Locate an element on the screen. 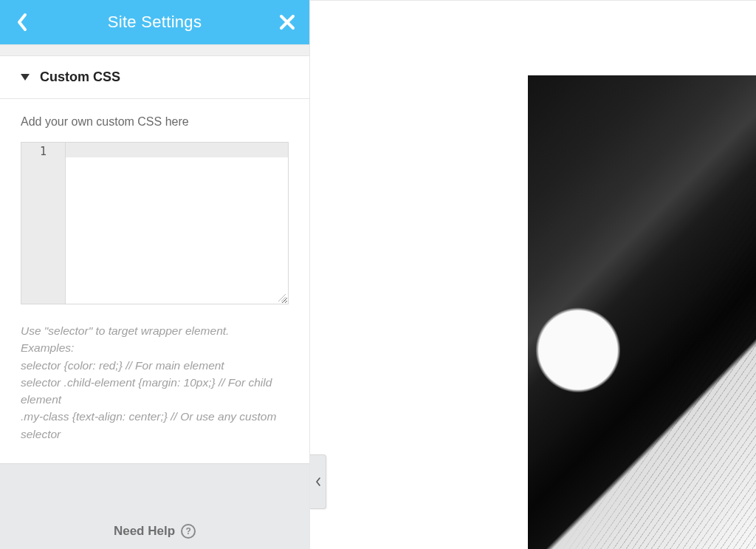 This screenshot has width=756, height=549. sidebar-collapse-handle is located at coordinates (318, 482).